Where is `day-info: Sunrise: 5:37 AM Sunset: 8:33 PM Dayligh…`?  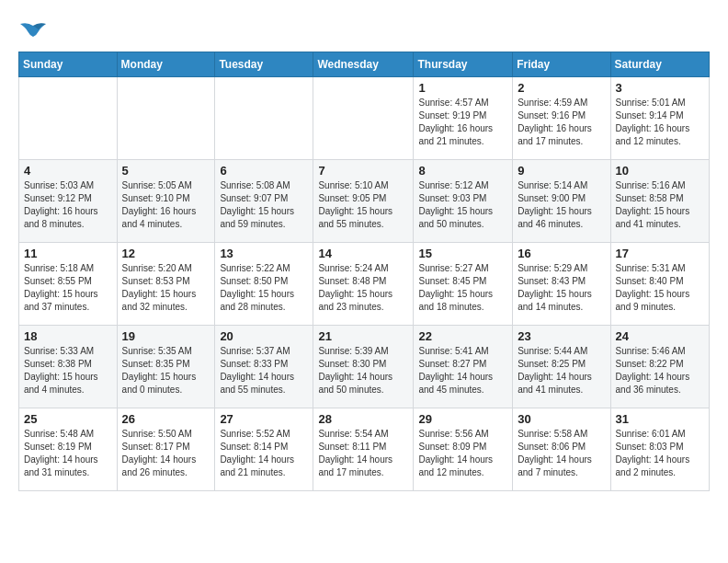
day-info: Sunrise: 5:37 AM Sunset: 8:33 PM Dayligh… is located at coordinates (264, 371).